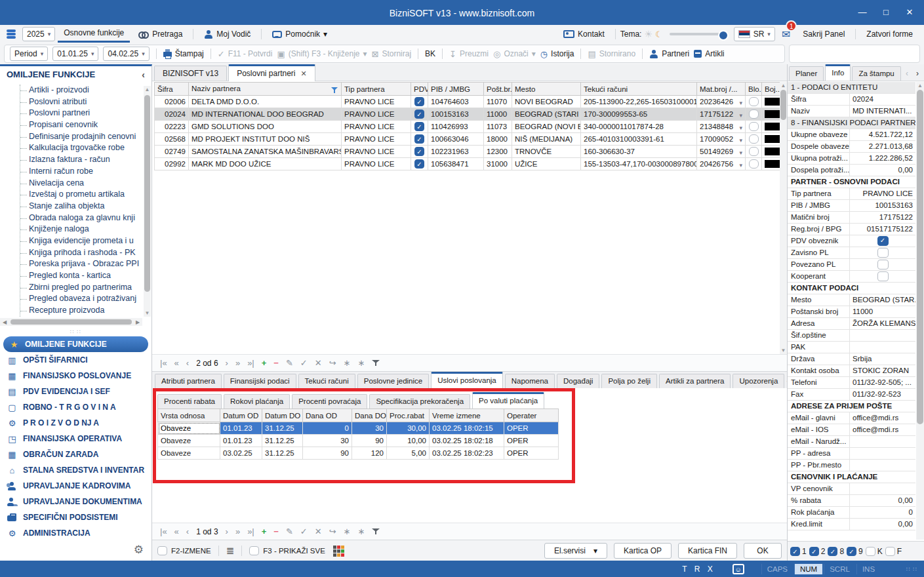 The image size is (924, 577). Describe the element at coordinates (76, 332) in the screenshot. I see `splitter-handle: ∷ ∷` at that location.